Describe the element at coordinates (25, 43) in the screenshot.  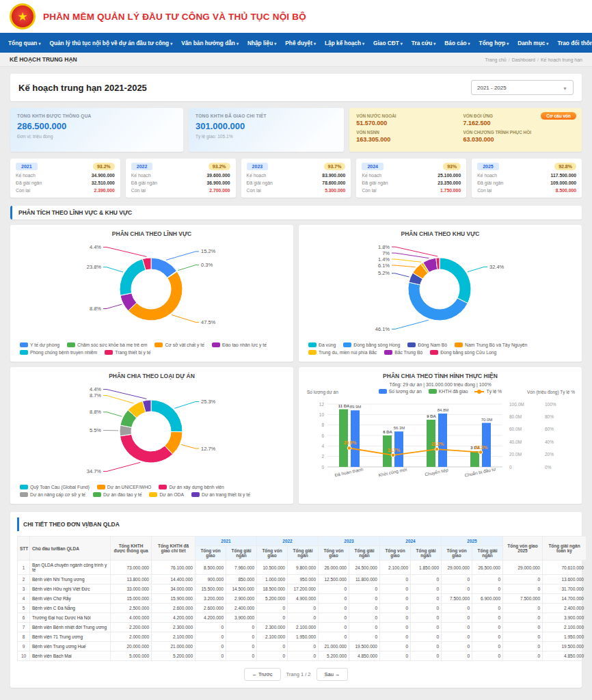
I see `nav-item-0: Tổng quan▾` at that location.